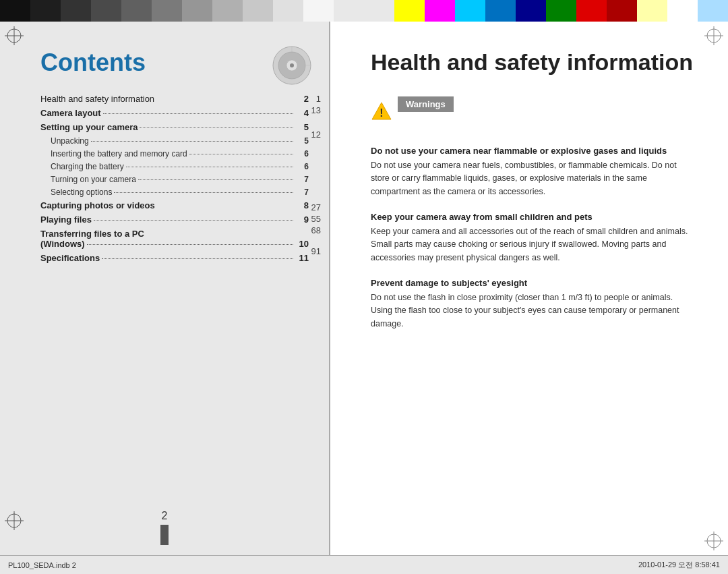  Describe the element at coordinates (42, 565) in the screenshot. I see `footer-left: PL100_SEDA.indb 2` at that location.